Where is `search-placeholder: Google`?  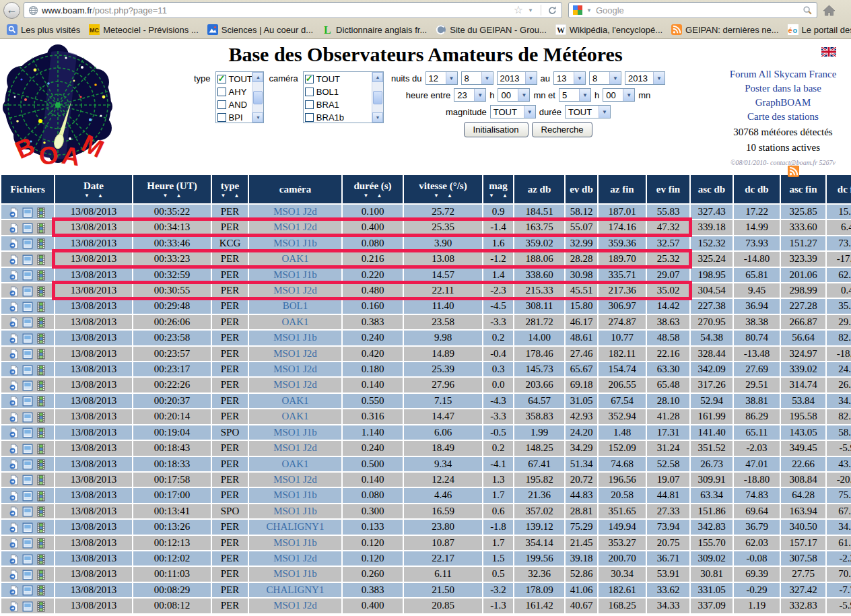
search-placeholder: Google is located at coordinates (610, 11).